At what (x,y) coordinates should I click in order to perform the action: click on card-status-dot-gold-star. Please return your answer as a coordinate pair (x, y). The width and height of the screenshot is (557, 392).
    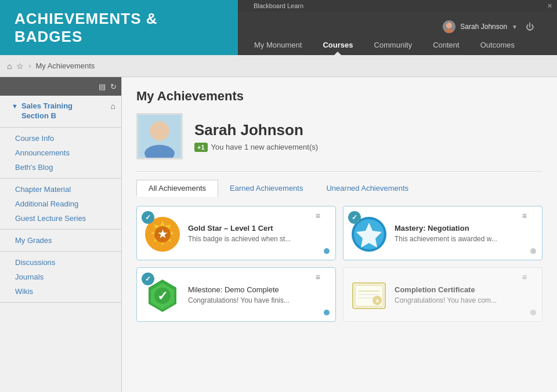
    Looking at the image, I should click on (327, 251).